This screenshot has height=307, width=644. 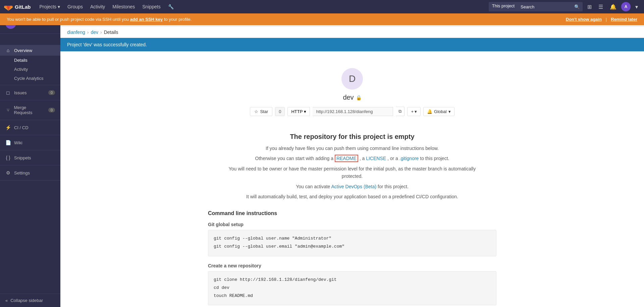 I want to click on sidebar-settings-section: ⚙ Settings, so click(x=30, y=173).